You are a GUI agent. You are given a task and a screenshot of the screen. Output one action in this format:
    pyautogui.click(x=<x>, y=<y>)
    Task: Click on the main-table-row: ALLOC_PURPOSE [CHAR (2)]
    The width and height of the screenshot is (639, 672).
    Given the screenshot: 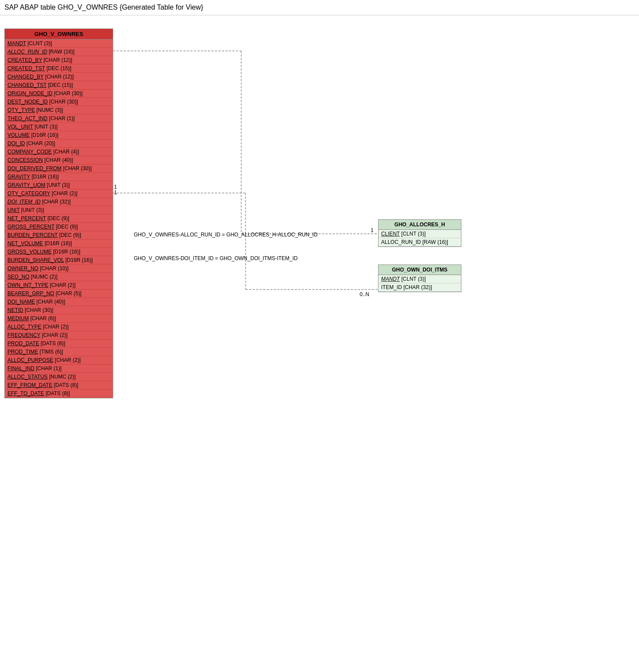 What is the action you would take?
    pyautogui.click(x=59, y=361)
    